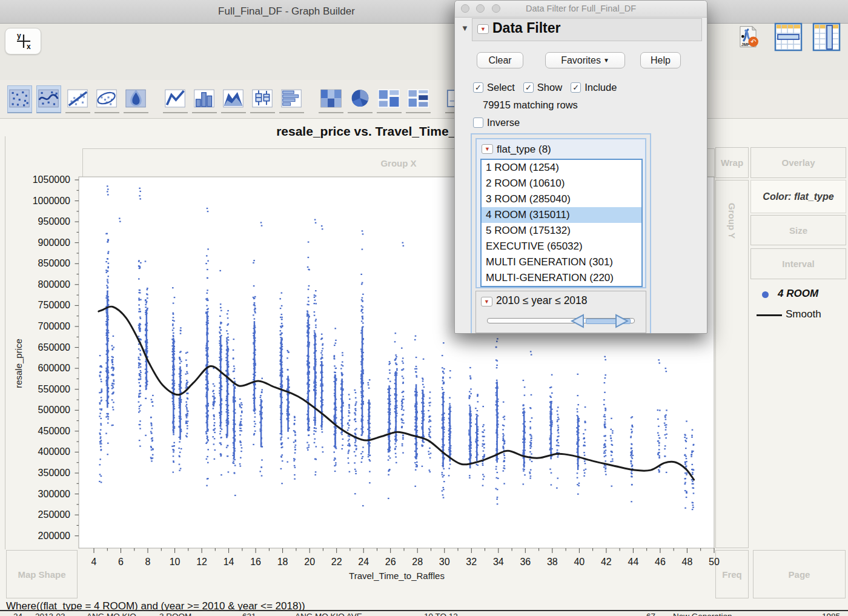  What do you see at coordinates (732, 162) in the screenshot?
I see `drop-zone-wrap: Wrap` at bounding box center [732, 162].